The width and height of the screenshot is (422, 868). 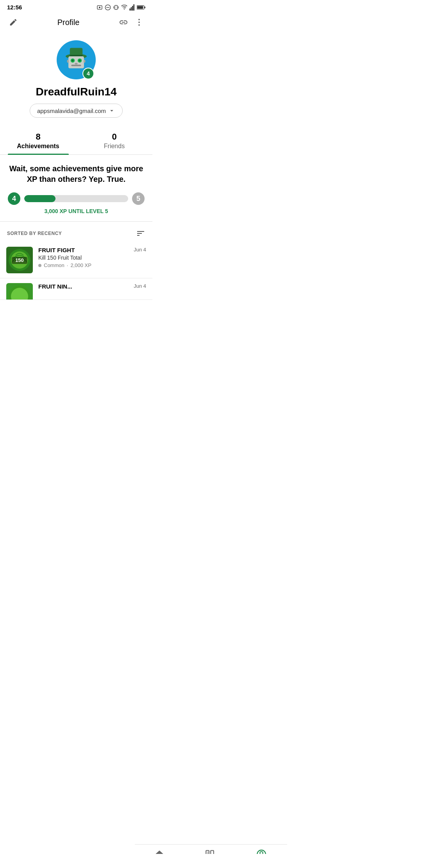 I want to click on achievements-label: Achievements, so click(x=38, y=146).